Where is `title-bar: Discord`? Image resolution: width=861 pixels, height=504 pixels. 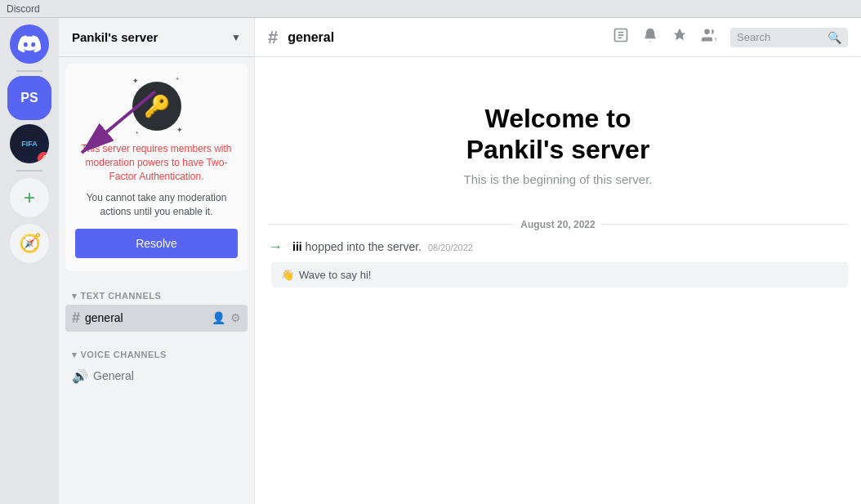
title-bar: Discord is located at coordinates (430, 9).